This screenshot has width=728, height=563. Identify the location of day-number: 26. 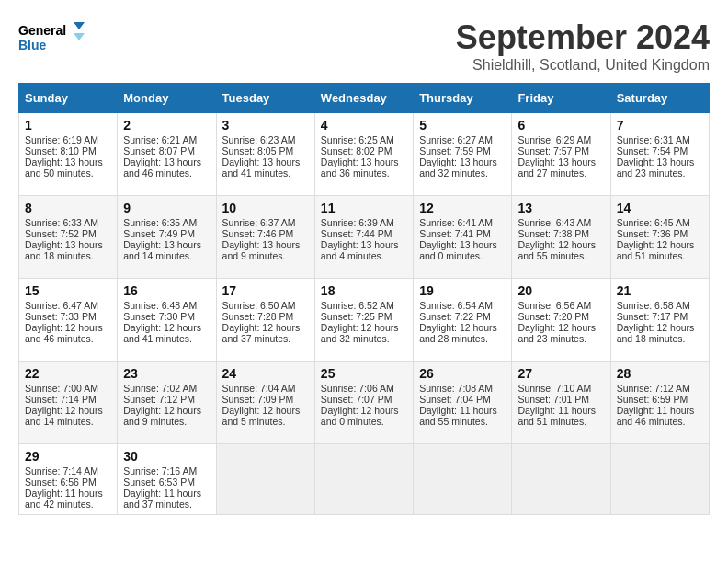
(462, 373).